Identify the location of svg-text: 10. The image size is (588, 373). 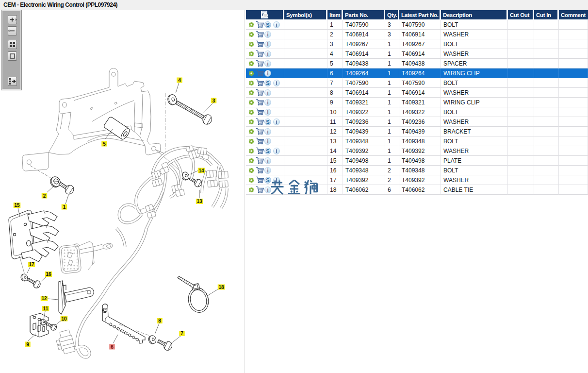
(64, 319).